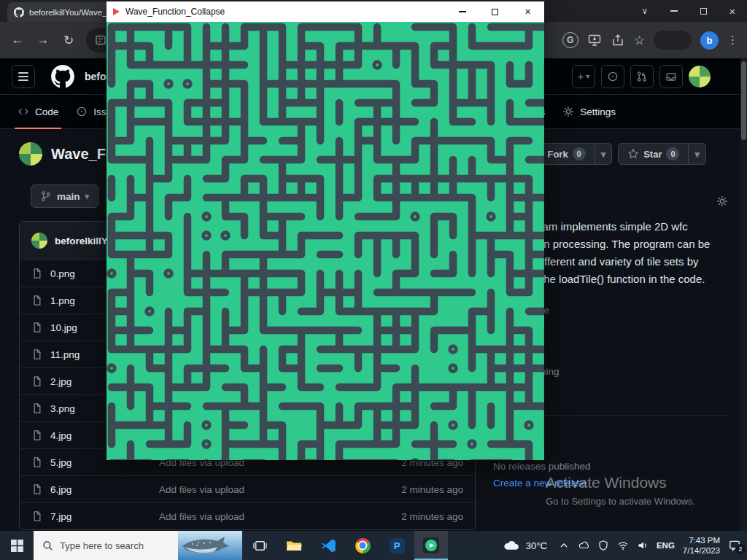 This screenshot has height=560, width=747. What do you see at coordinates (709, 41) in the screenshot?
I see `browser-profile-avatar: b` at bounding box center [709, 41].